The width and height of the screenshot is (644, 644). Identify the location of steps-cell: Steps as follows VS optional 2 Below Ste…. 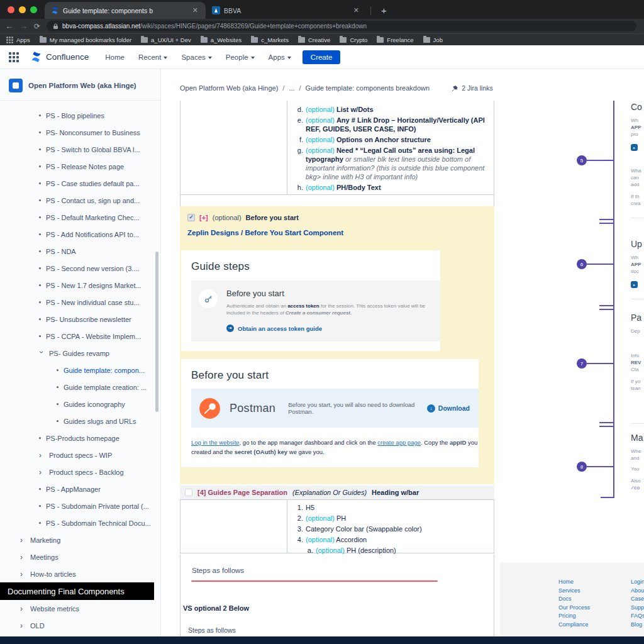
(337, 599).